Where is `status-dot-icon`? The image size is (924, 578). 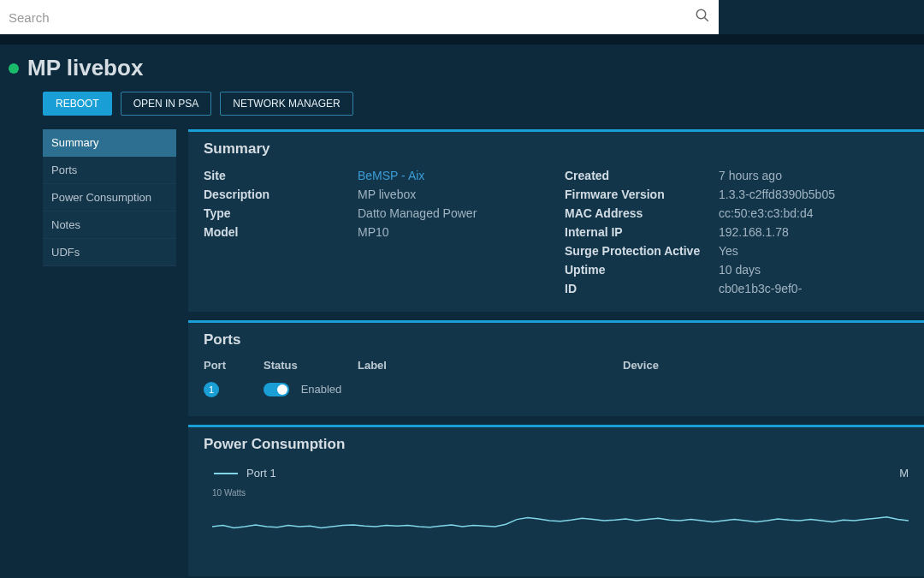
status-dot-icon is located at coordinates (14, 69).